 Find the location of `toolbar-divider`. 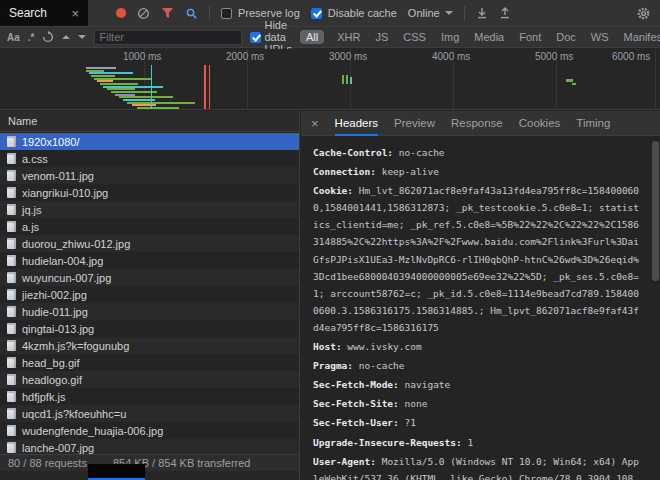

toolbar-divider is located at coordinates (464, 14).